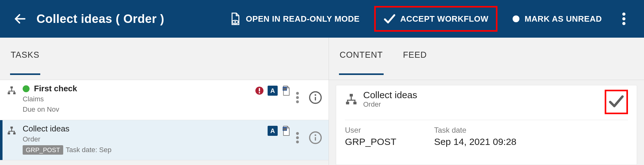 The image size is (644, 165). I want to click on group-chip: GRP_POST, so click(43, 150).